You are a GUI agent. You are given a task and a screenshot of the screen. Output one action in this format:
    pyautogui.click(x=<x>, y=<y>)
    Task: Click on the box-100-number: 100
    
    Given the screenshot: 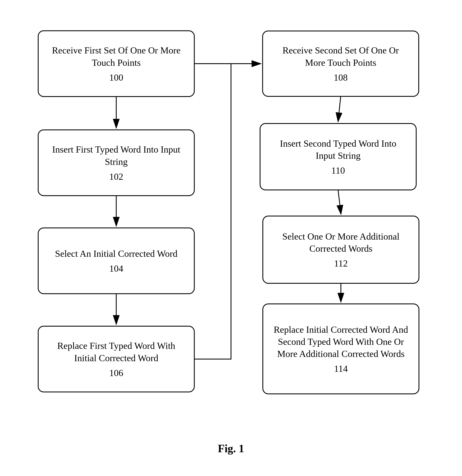 What is the action you would take?
    pyautogui.click(x=116, y=78)
    